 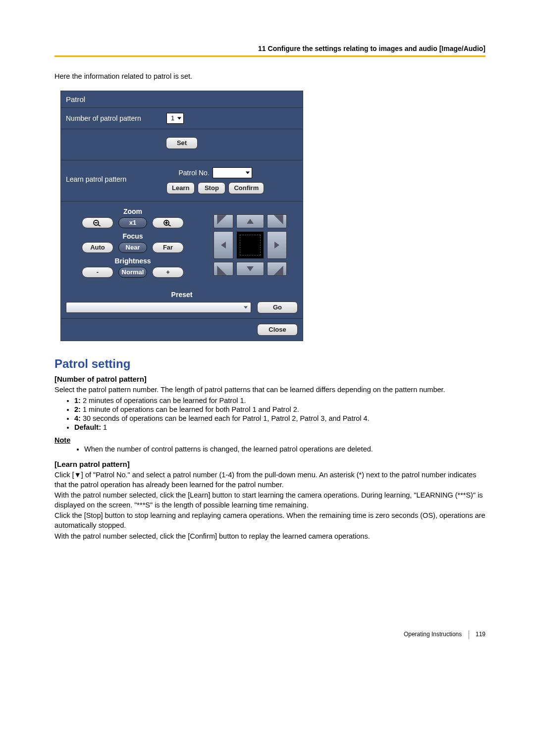 What do you see at coordinates (223, 245) in the screenshot?
I see `pad-left-button` at bounding box center [223, 245].